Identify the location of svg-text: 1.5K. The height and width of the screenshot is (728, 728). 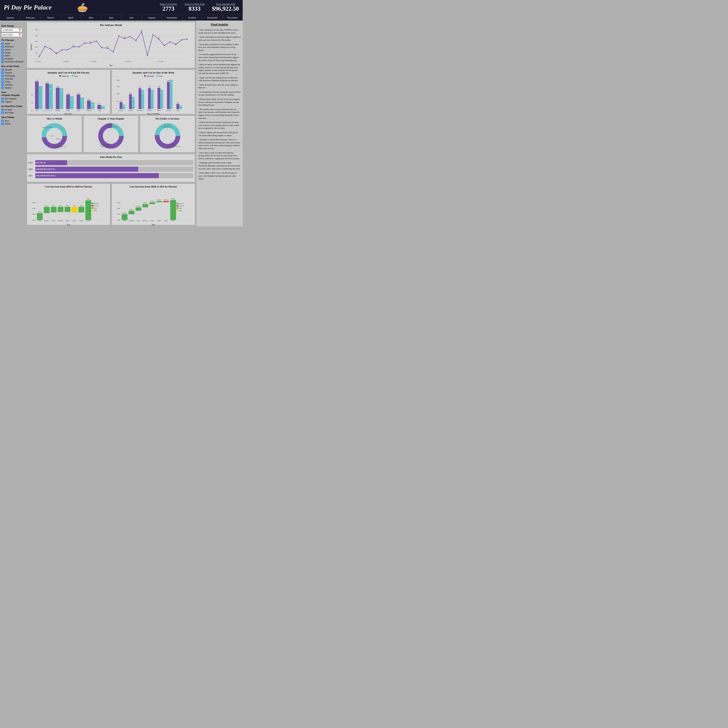
(58, 87).